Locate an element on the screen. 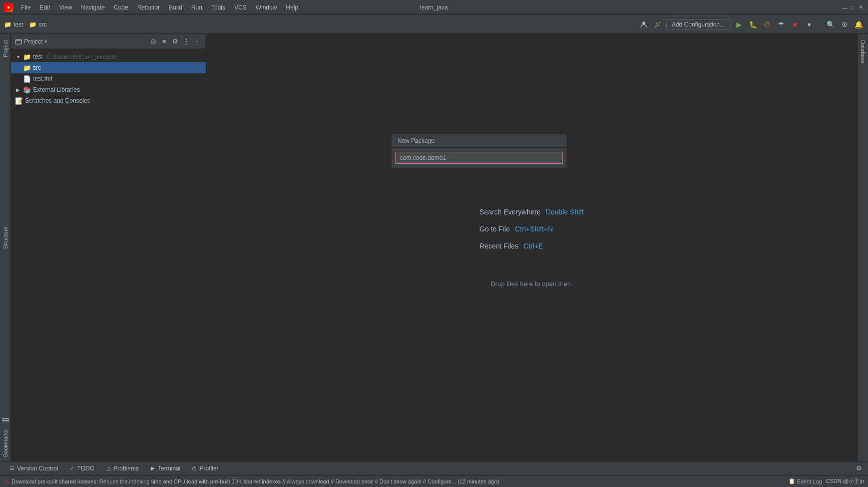 The height and width of the screenshot is (487, 868). sidebar-dropdown-arrow: ▾ is located at coordinates (46, 41).